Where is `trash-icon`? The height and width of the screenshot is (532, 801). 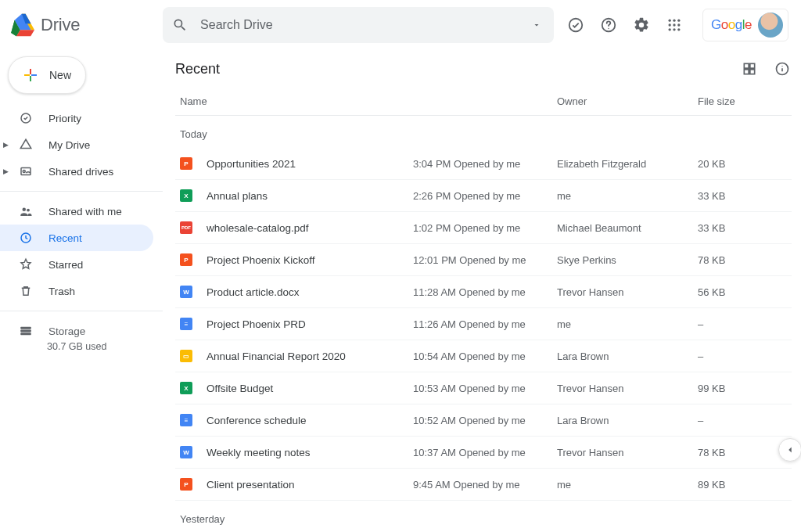
trash-icon is located at coordinates (26, 291).